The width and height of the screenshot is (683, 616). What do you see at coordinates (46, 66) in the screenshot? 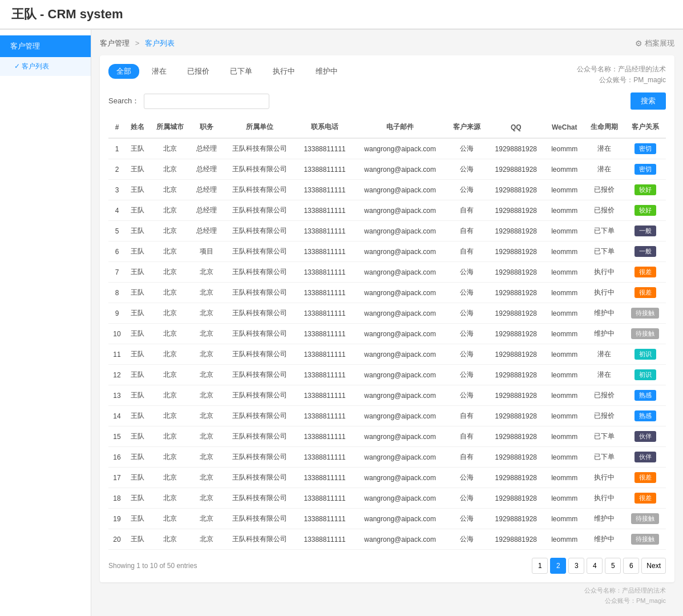
I see `sidebar-item-customer-list: ✓ 客户列表` at bounding box center [46, 66].